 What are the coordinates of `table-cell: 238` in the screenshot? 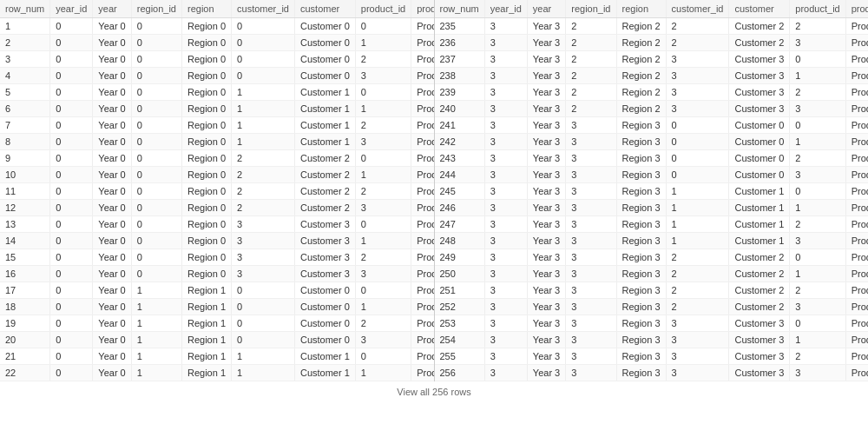 It's located at (460, 76).